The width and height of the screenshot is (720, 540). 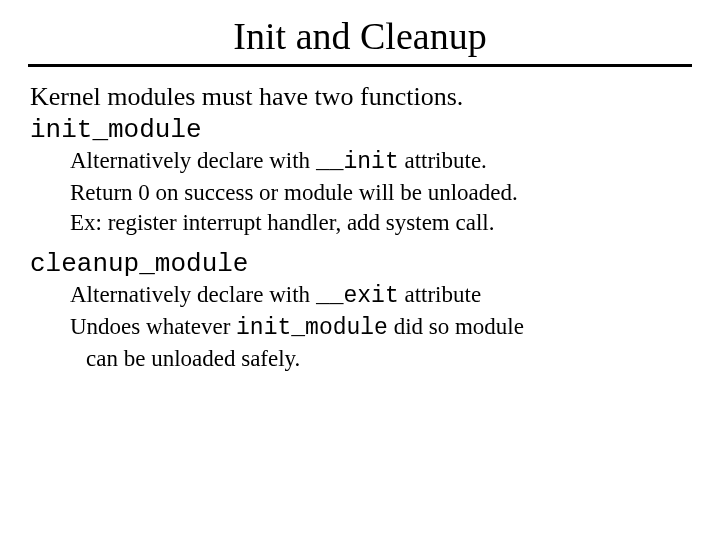 I want to click on init-alt-line: Alternatively declare with __init attrib…, so click(x=380, y=162).